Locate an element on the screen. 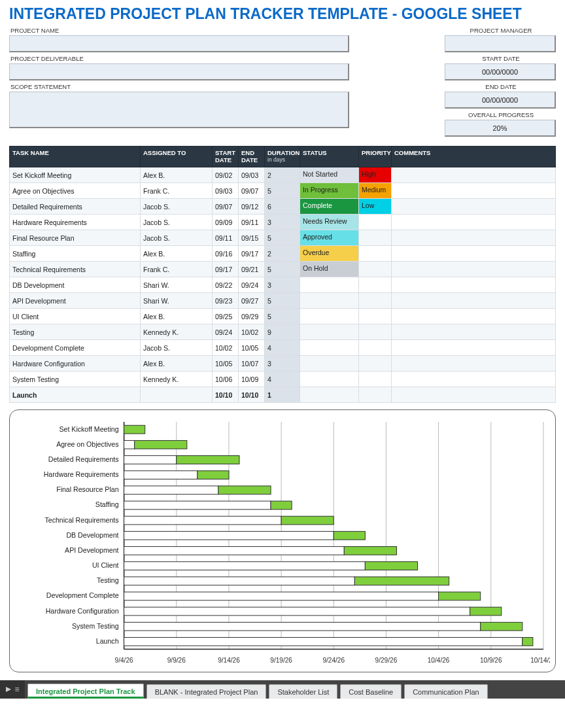 The image size is (565, 728). overall-progress-value: 20% is located at coordinates (500, 128).